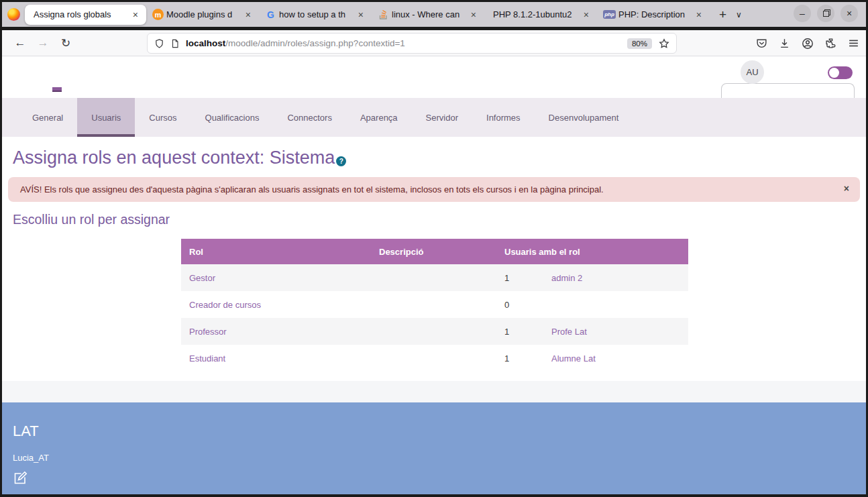 This screenshot has height=497, width=868. What do you see at coordinates (655, 15) in the screenshot?
I see `tab-title: PHP: Description` at bounding box center [655, 15].